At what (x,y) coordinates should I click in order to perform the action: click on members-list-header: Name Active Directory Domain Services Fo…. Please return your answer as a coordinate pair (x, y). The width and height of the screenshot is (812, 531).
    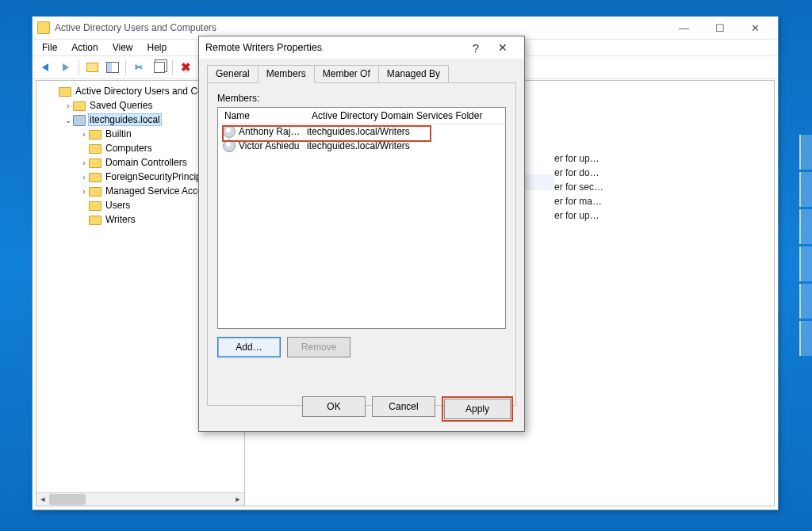
    Looking at the image, I should click on (362, 116).